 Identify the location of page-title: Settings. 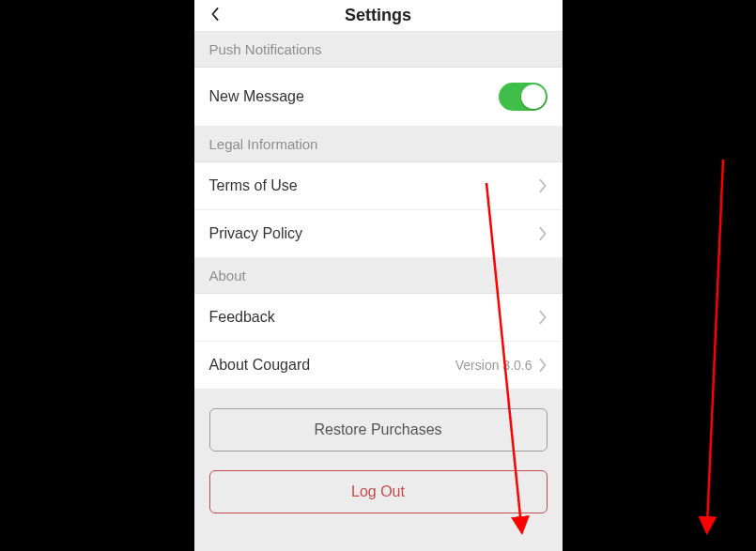
(378, 15).